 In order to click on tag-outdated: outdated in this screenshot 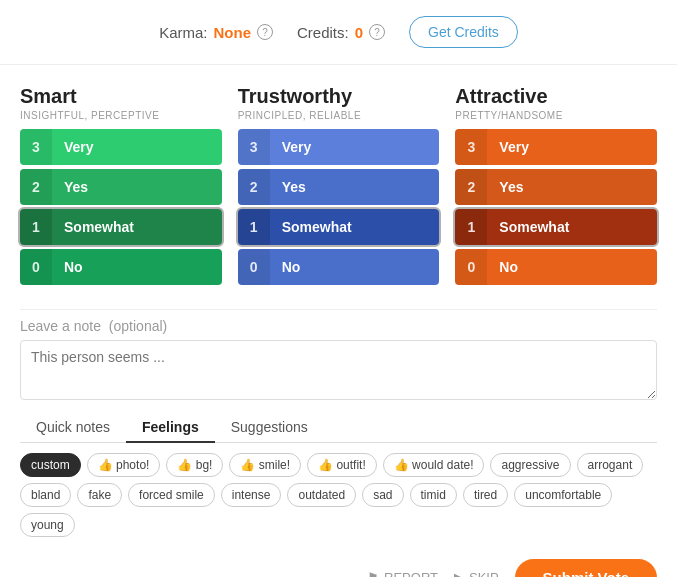, I will do `click(322, 495)`.